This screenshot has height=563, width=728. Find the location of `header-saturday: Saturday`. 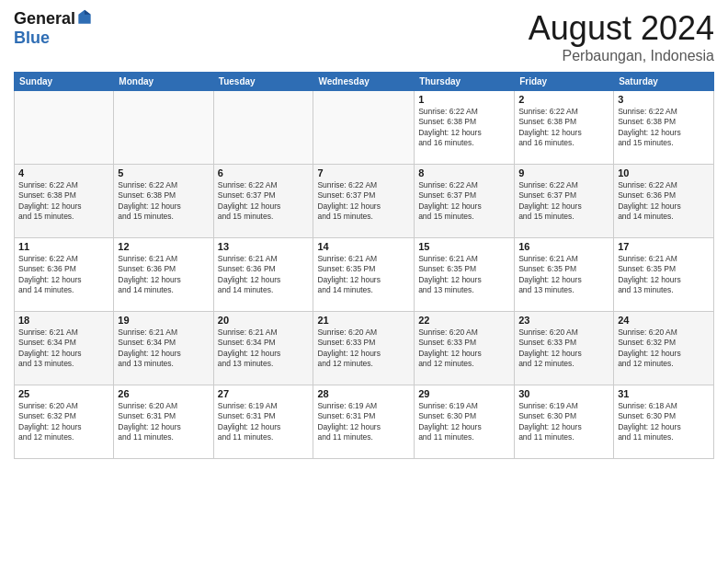

header-saturday: Saturday is located at coordinates (664, 82).